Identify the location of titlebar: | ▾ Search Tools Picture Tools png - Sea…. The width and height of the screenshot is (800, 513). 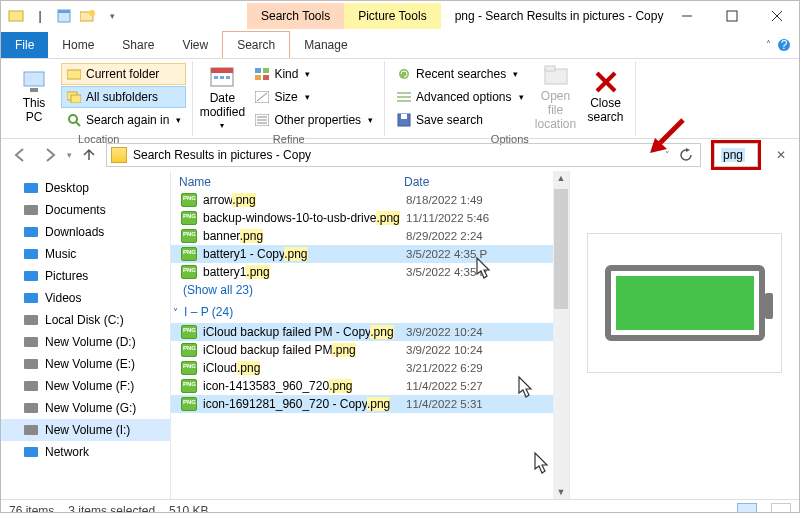
(400, 16).